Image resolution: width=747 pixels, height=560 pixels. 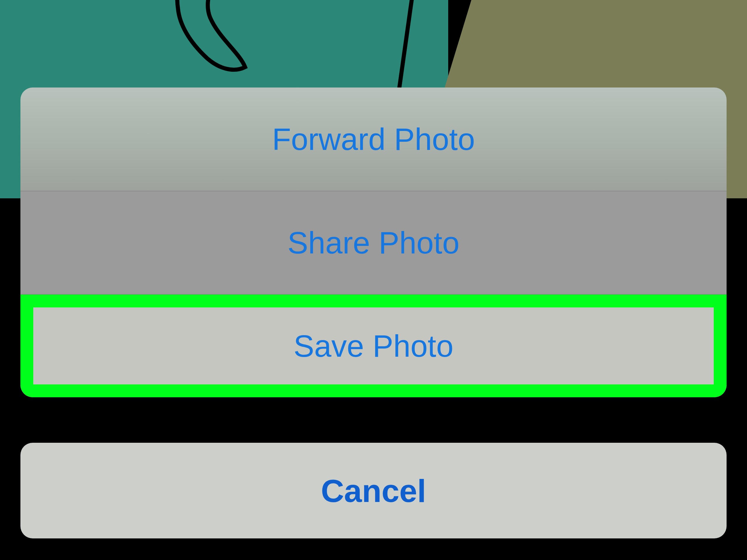 I want to click on save-photo-label: Save Photo, so click(x=374, y=346).